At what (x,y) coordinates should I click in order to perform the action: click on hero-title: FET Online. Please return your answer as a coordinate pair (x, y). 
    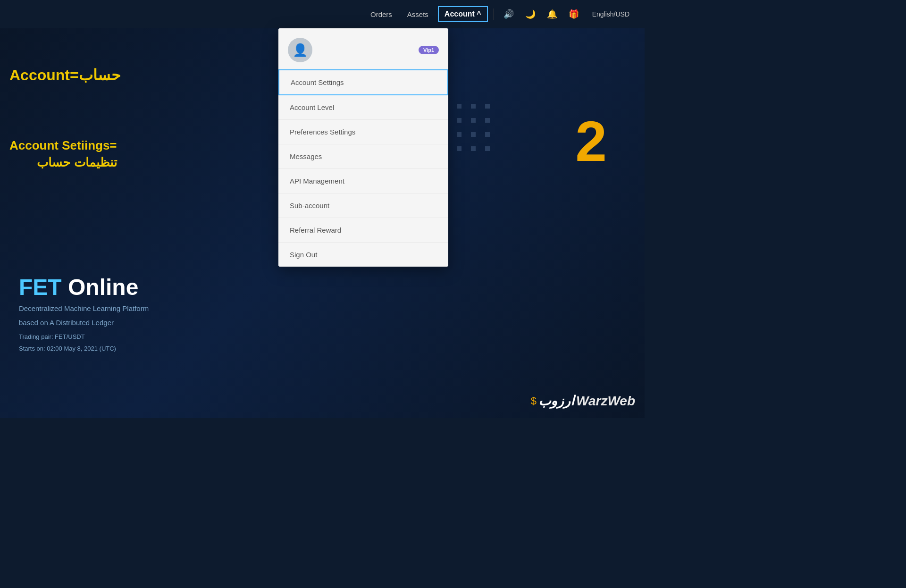
    Looking at the image, I should click on (84, 287).